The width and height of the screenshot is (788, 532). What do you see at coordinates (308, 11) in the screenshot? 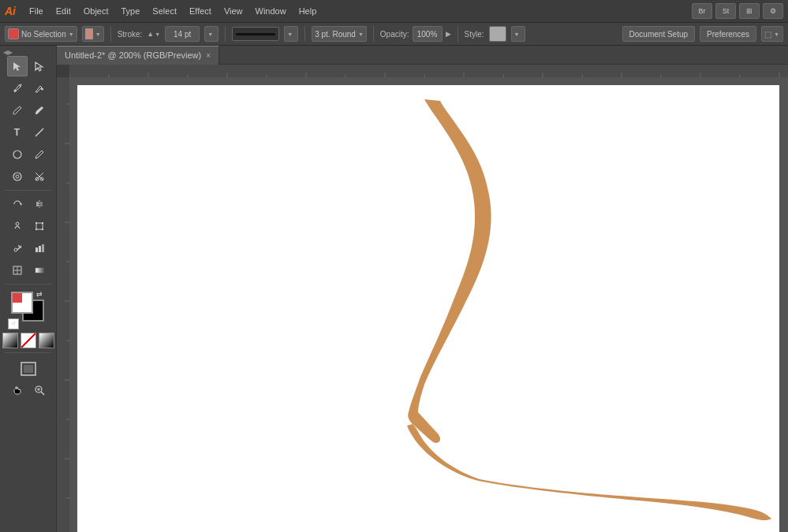
I see `menu-help: Help` at bounding box center [308, 11].